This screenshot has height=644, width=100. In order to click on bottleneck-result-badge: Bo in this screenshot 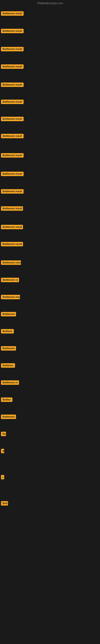, I will do `click(3, 434)`.